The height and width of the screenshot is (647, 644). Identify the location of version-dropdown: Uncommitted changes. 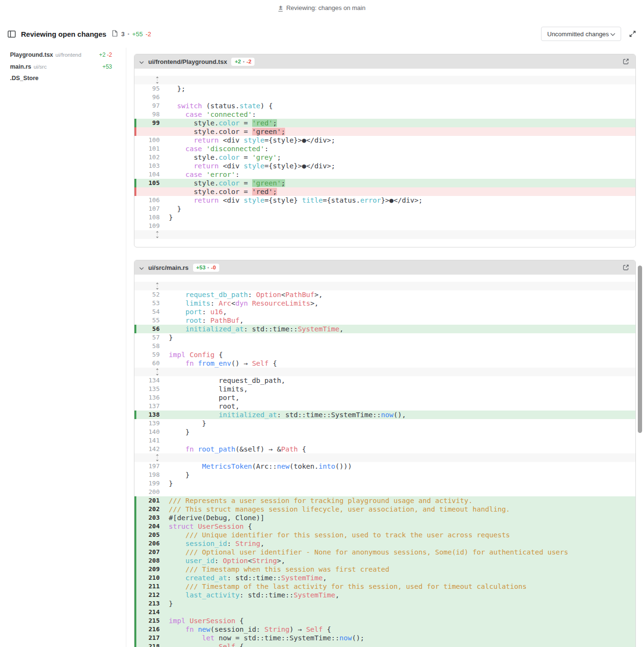
(581, 34).